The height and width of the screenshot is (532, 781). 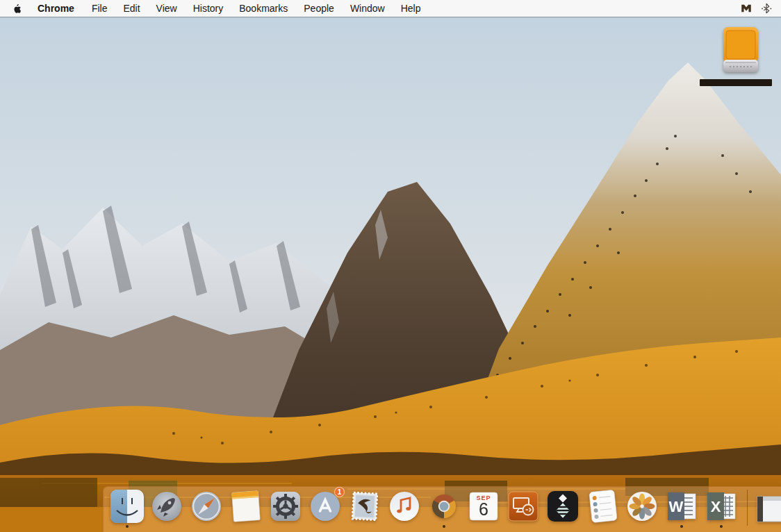 What do you see at coordinates (682, 506) in the screenshot?
I see `word-icon: W` at bounding box center [682, 506].